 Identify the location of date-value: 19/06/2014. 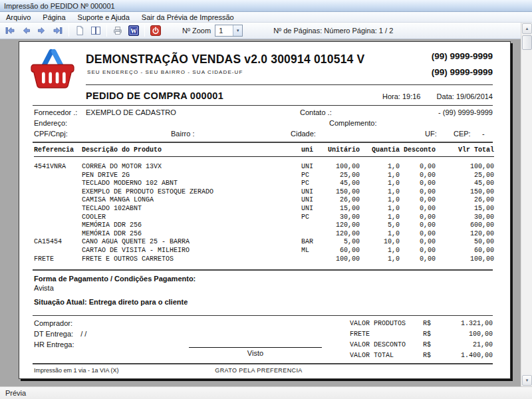
(475, 96).